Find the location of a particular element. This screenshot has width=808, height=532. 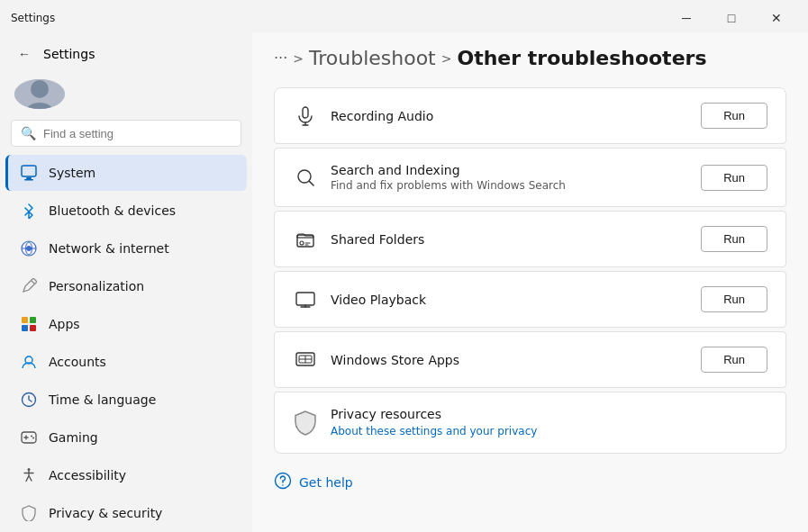

sidebar-item-network: Network & internet is located at coordinates (126, 248).